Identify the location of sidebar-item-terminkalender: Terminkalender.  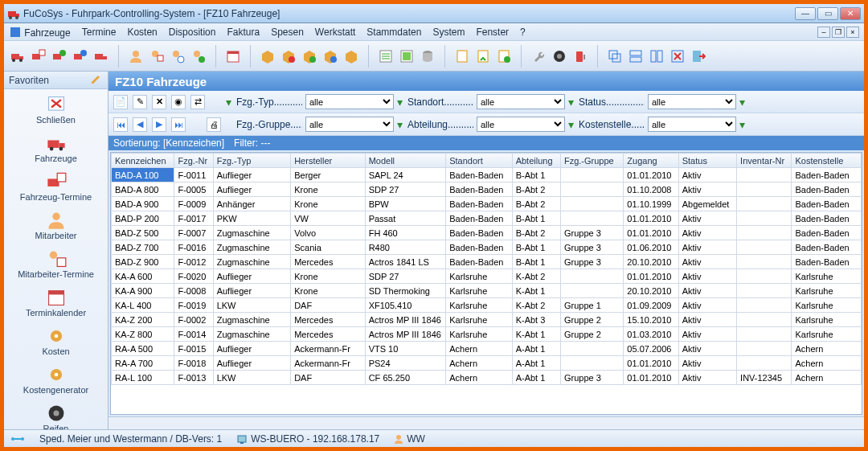
(56, 305).